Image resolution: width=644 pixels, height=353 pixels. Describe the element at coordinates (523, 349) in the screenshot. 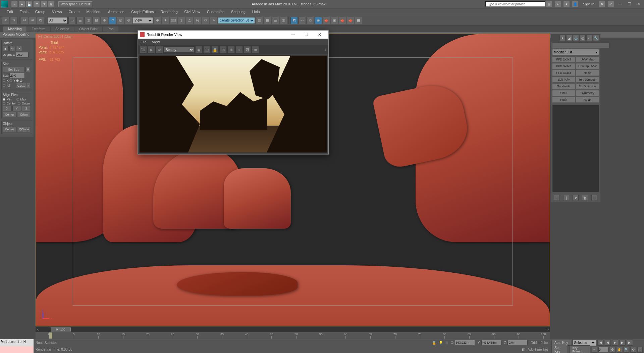

I see `time-tag-icon: ◧` at that location.